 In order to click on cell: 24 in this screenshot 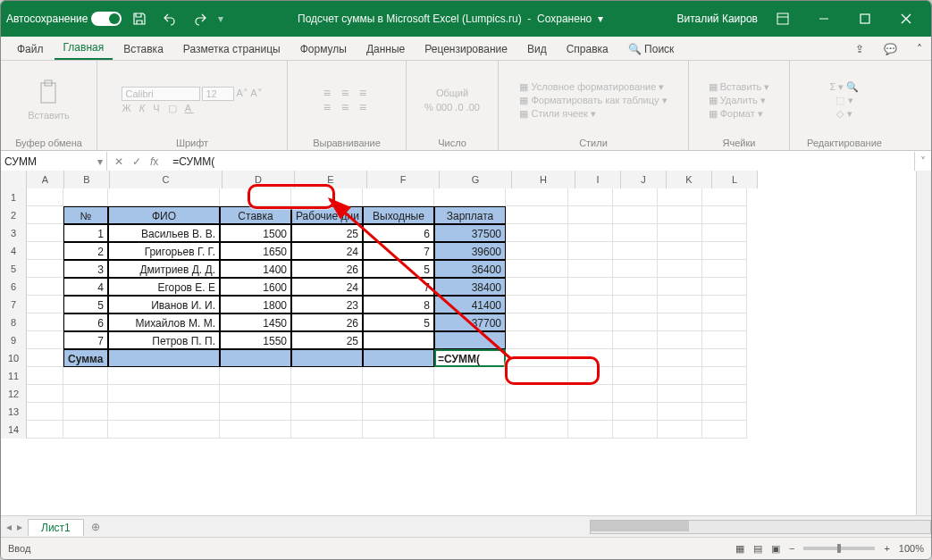, I will do `click(327, 251)`.